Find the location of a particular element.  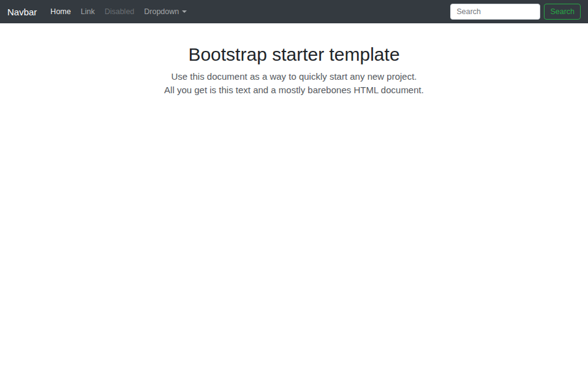

nav-item-home: Home is located at coordinates (60, 12).